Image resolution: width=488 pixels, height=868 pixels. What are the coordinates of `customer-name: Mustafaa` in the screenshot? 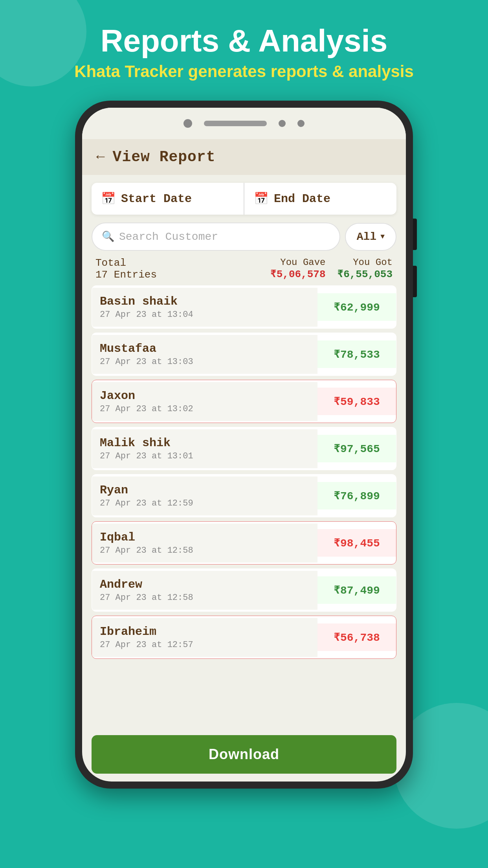 It's located at (205, 349).